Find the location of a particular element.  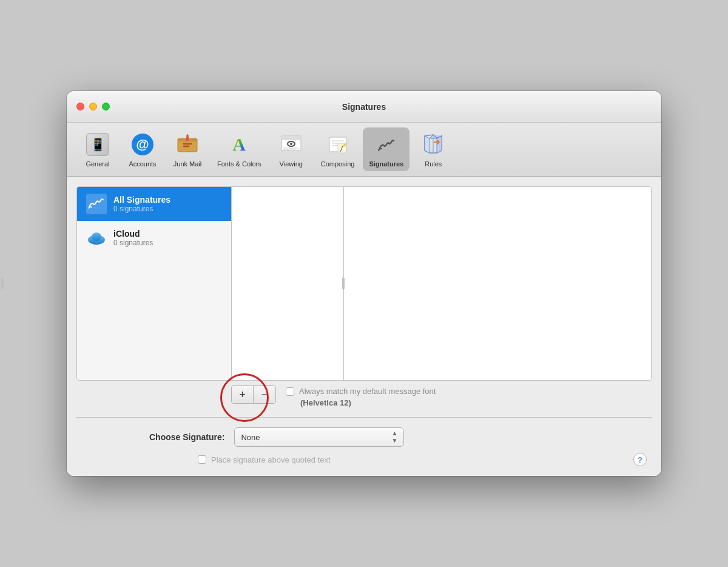

general-icon: 📱 is located at coordinates (98, 144).